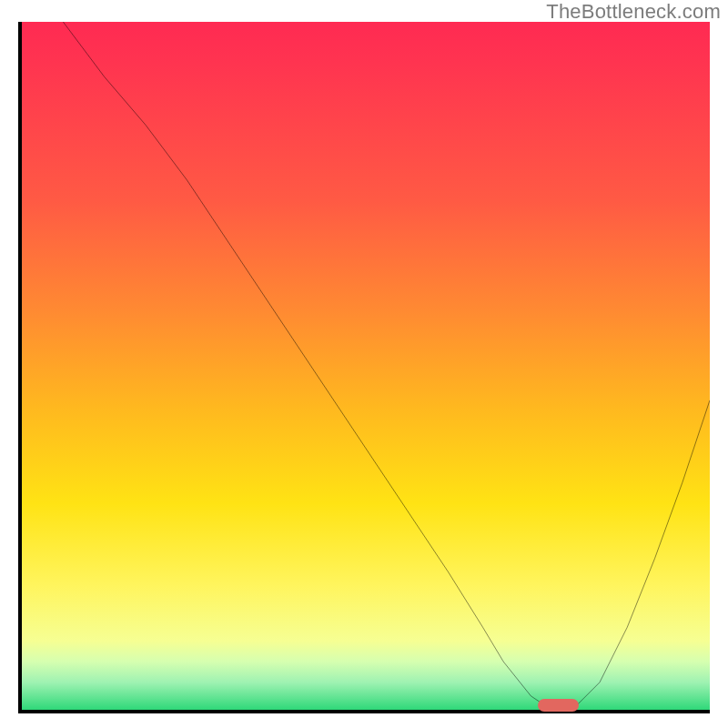 Image resolution: width=728 pixels, height=728 pixels. Describe the element at coordinates (633, 12) in the screenshot. I see `watermark-text: TheBottleneck.com` at that location.